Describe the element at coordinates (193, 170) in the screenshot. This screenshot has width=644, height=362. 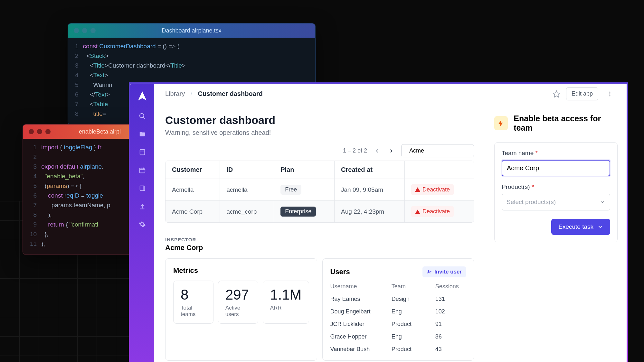
I see `th-customer: Customer` at that location.